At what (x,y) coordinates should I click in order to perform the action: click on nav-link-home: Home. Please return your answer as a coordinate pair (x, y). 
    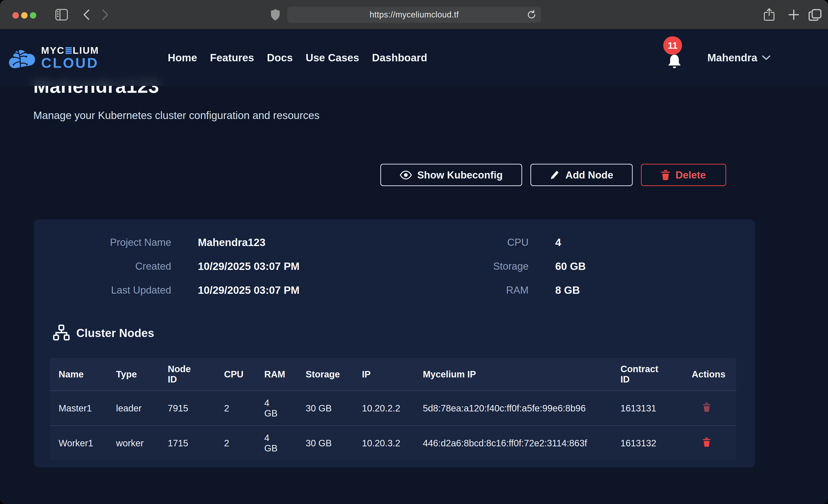
    Looking at the image, I should click on (182, 58).